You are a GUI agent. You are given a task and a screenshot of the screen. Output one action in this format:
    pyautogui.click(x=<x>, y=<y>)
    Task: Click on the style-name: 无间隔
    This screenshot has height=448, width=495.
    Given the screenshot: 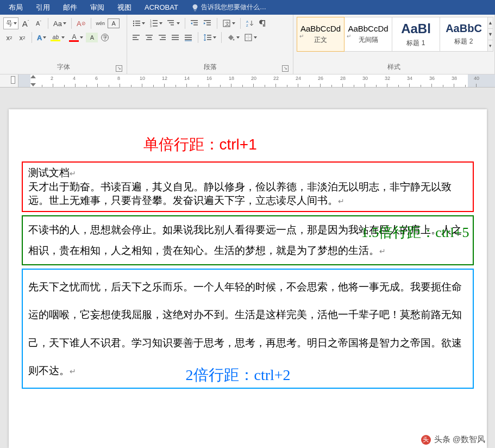 What is the action you would take?
    pyautogui.click(x=368, y=40)
    